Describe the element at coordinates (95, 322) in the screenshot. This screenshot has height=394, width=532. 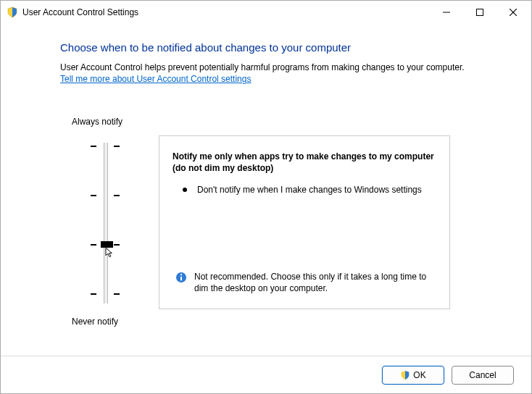
I see `slider-label-bottom: Never notify` at that location.